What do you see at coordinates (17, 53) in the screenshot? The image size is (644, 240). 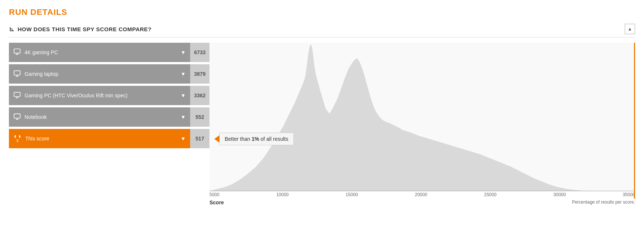 I see `bar-icon-4k-gaming-pc` at bounding box center [17, 53].